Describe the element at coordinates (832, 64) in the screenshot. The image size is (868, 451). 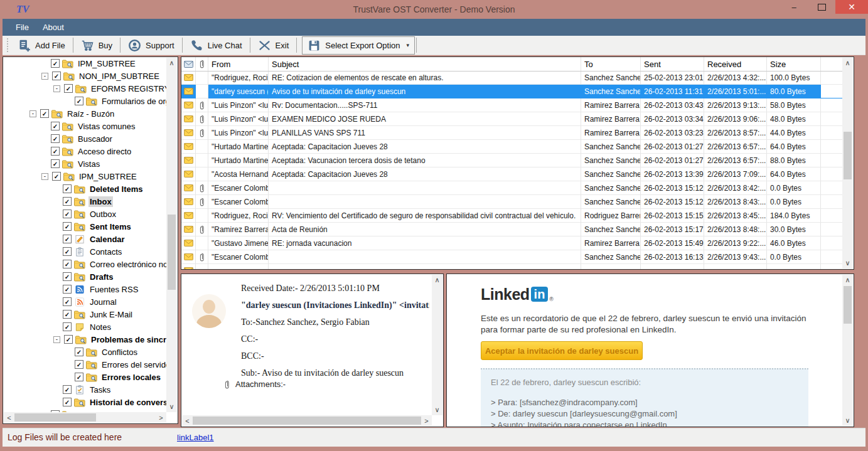
I see `column-header-filler` at that location.